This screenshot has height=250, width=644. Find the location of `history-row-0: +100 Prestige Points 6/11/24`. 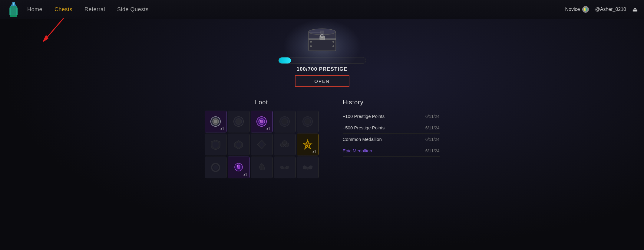

history-row-0: +100 Prestige Points 6/11/24 is located at coordinates (391, 116).